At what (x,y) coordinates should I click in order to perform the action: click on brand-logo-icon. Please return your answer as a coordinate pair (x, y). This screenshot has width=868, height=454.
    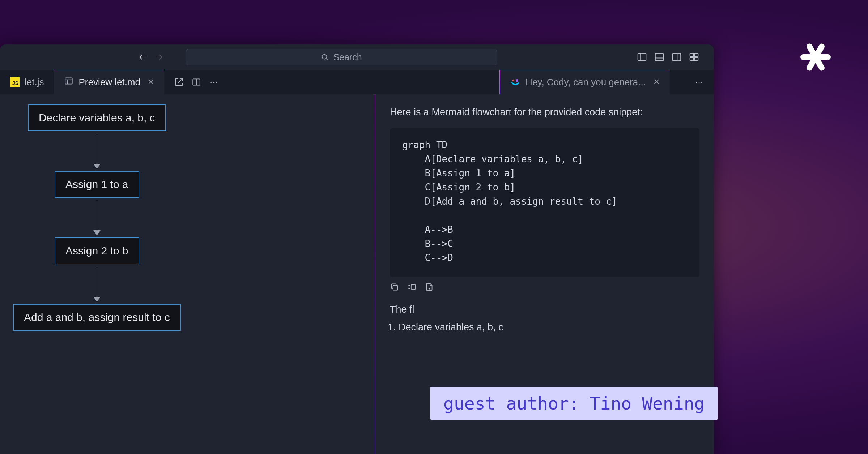
    Looking at the image, I should click on (816, 57).